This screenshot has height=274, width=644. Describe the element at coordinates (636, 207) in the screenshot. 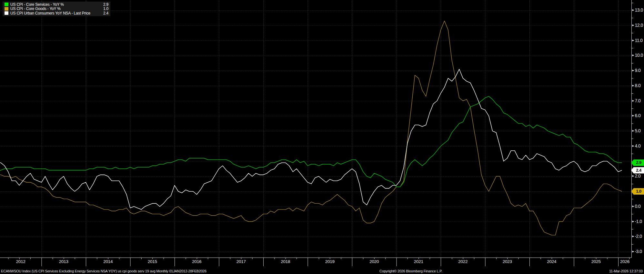

I see `y-axis-label: ►0.0` at that location.